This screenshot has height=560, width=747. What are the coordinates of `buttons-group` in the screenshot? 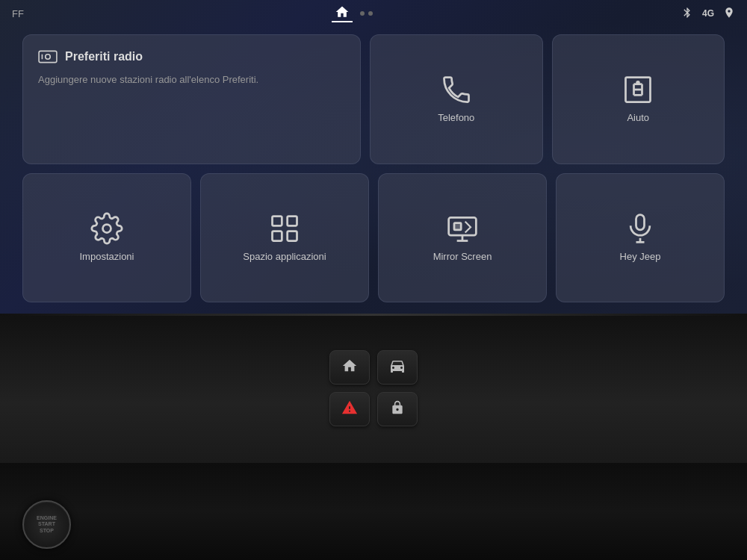 It's located at (374, 388).